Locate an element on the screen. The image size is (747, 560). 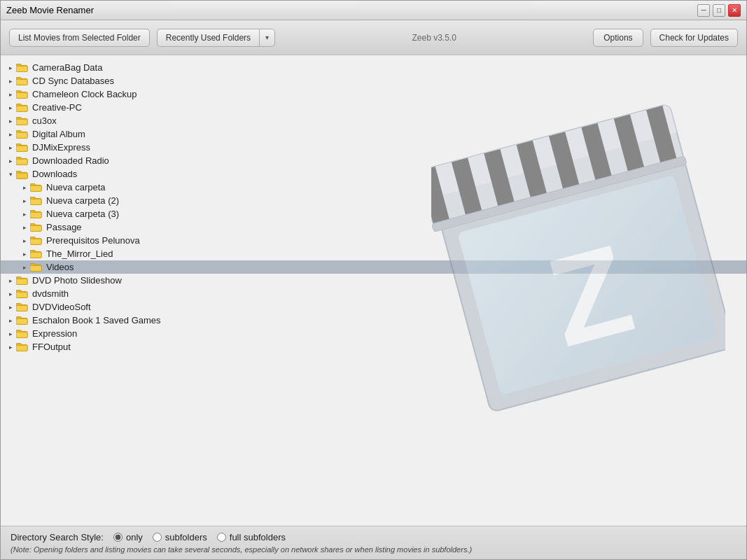
tree-label-ffoutput: FFOutput is located at coordinates (52, 347).